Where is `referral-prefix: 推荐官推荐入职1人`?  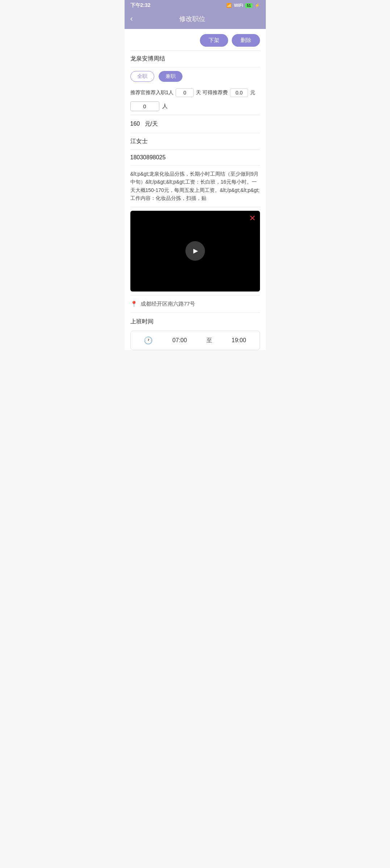 referral-prefix: 推荐官推荐入职1人 is located at coordinates (152, 93).